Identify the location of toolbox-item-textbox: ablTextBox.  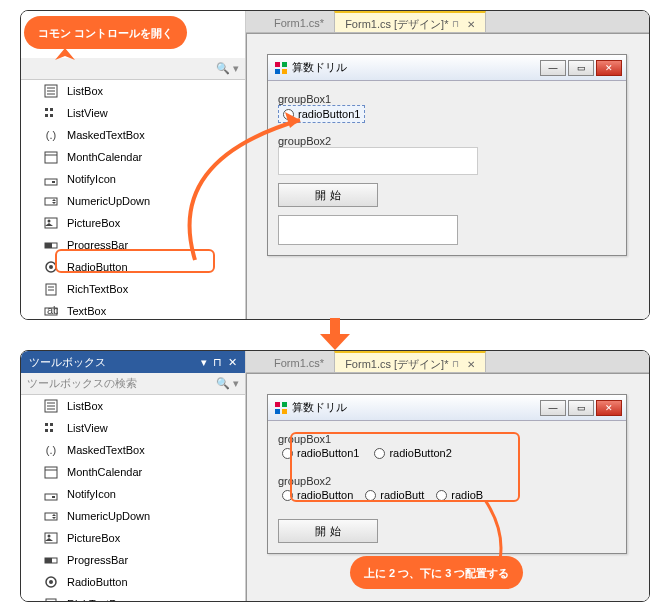
(133, 310).